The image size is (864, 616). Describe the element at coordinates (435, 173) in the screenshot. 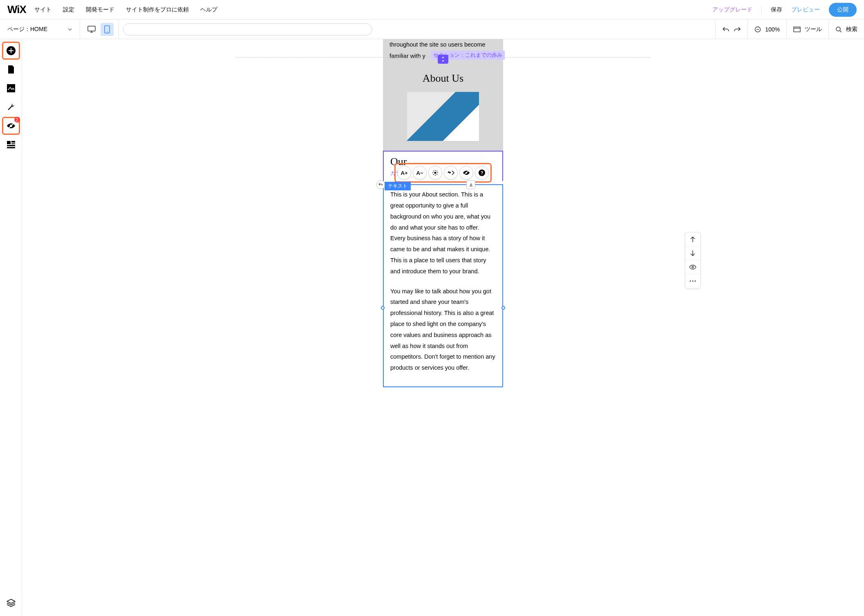

I see `gear-icon` at that location.